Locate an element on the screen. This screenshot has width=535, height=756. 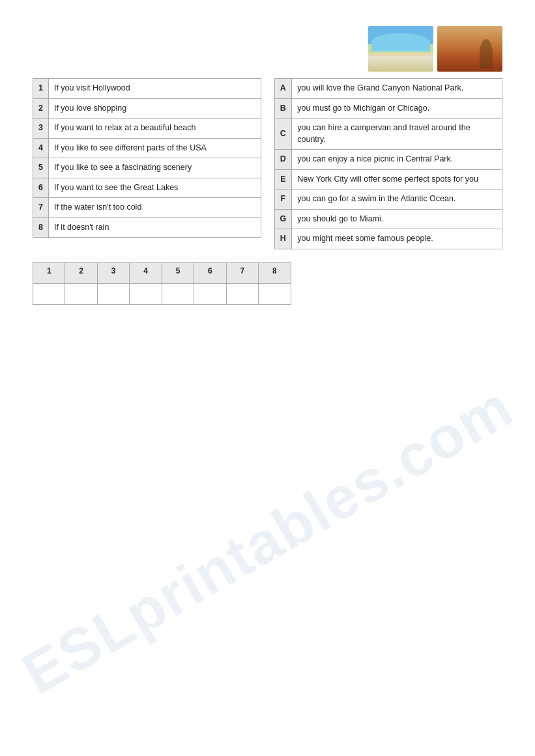
right-table-row: E New York City will offer some perfect … is located at coordinates (388, 180).